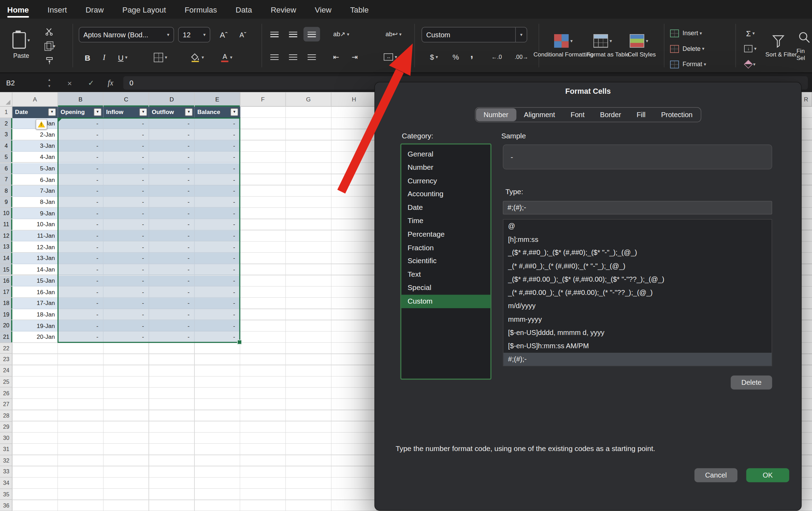 Image resolution: width=812 pixels, height=511 pixels. Describe the element at coordinates (49, 46) in the screenshot. I see `copy-button: ▾` at that location.